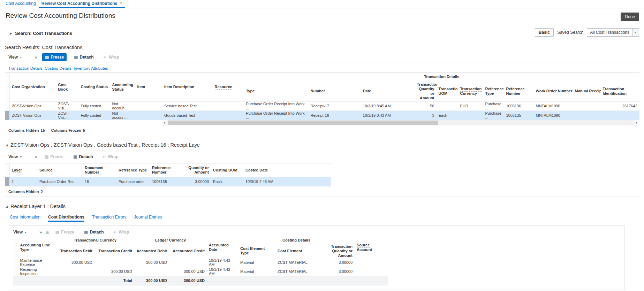 The width and height of the screenshot is (644, 291). What do you see at coordinates (296, 251) in the screenshot?
I see `col-cost-element: Cost Element` at bounding box center [296, 251].